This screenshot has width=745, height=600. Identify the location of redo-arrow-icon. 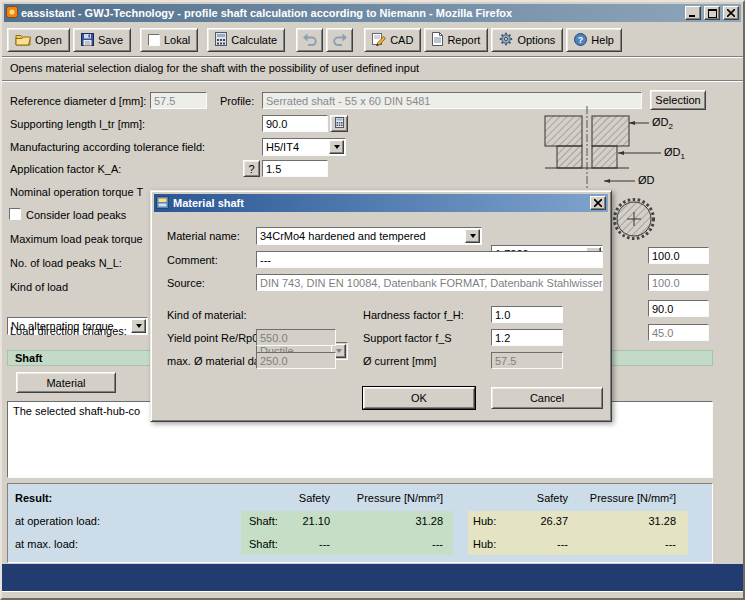
(340, 40).